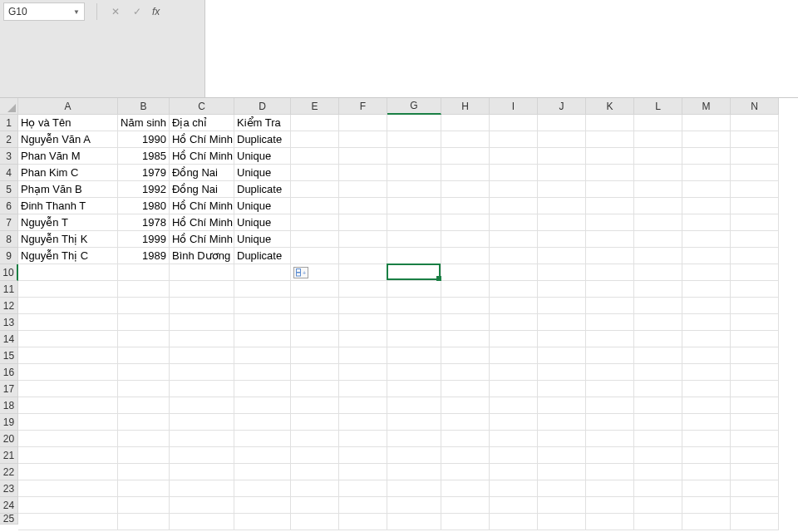 The image size is (798, 532). Describe the element at coordinates (9, 289) in the screenshot. I see `row-header: 11` at that location.